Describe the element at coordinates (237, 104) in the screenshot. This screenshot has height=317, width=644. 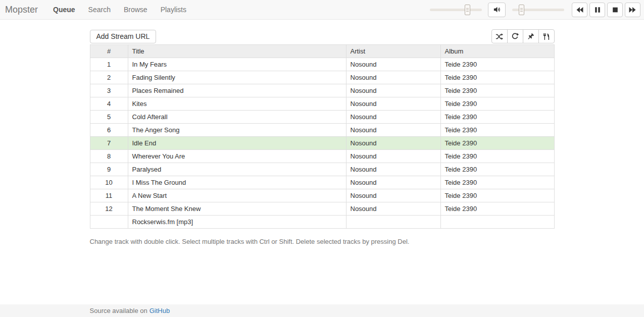
I see `cell-title: Kites` at that location.